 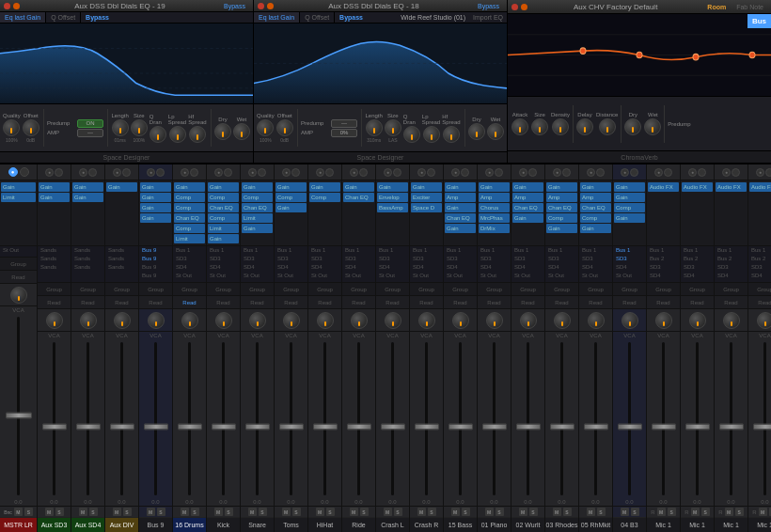 What do you see at coordinates (122, 187) in the screenshot?
I see `insert-0-auxdiv: Gain` at bounding box center [122, 187].